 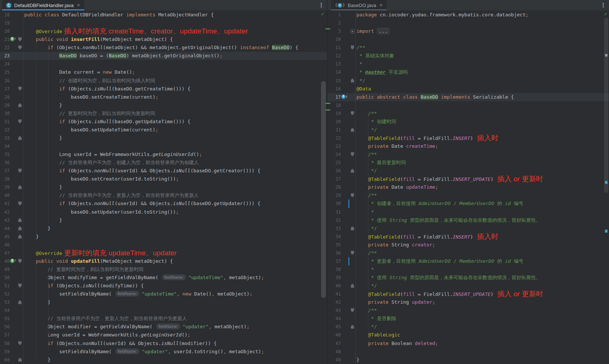 What do you see at coordinates (334, 23) in the screenshot?
I see `line-number: 2` at bounding box center [334, 23].